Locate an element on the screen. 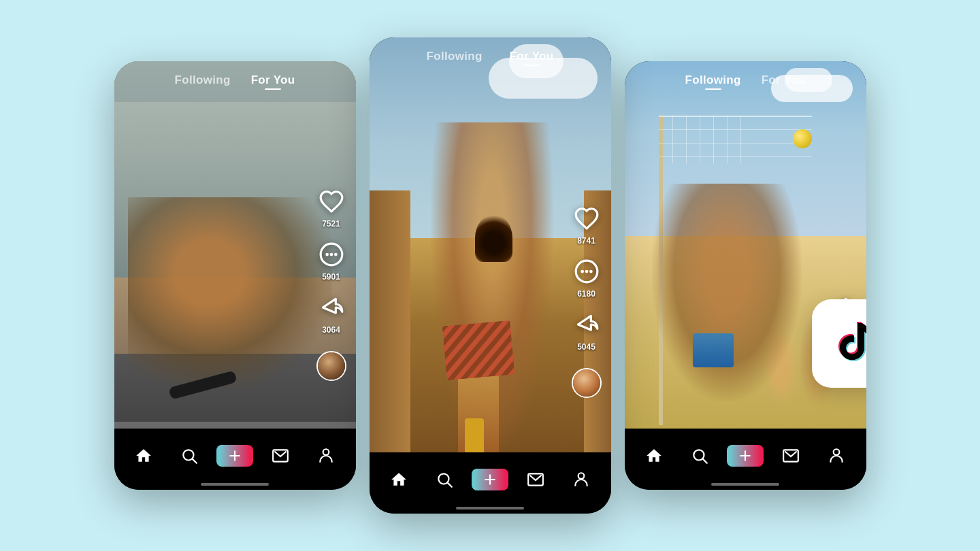  like-count-left: 7521 is located at coordinates (331, 224).